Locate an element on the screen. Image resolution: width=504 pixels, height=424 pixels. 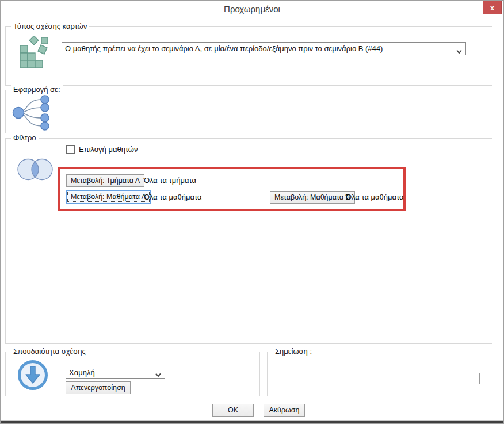
highlight-rectangle is located at coordinates (232, 189).